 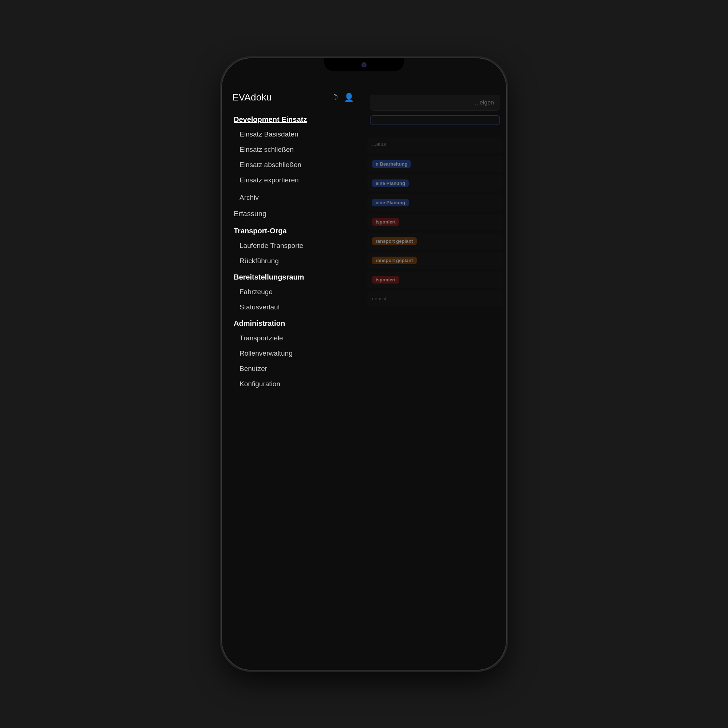 What do you see at coordinates (293, 261) in the screenshot?
I see `nav-item-rueckfuehrung: Rückführung` at bounding box center [293, 261].